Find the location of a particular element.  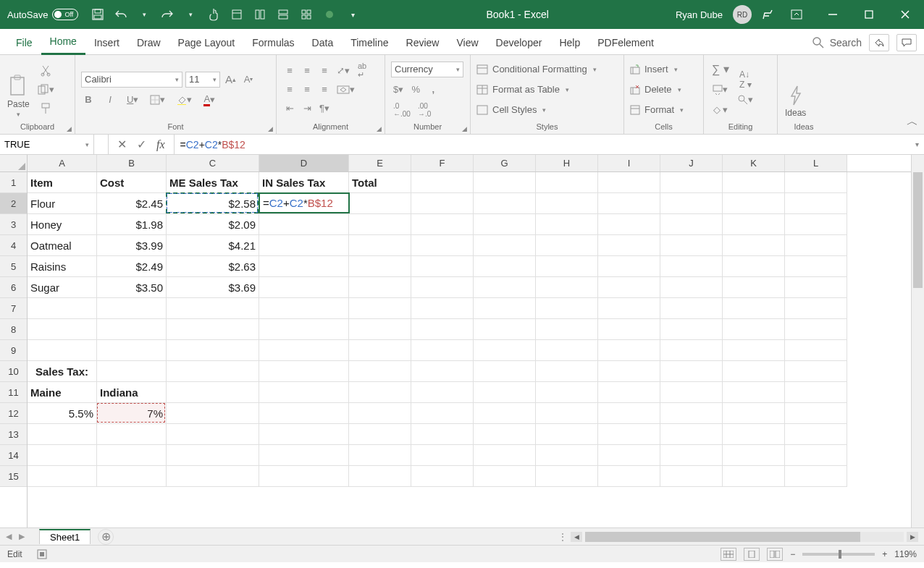

cell-K13 is located at coordinates (754, 434).